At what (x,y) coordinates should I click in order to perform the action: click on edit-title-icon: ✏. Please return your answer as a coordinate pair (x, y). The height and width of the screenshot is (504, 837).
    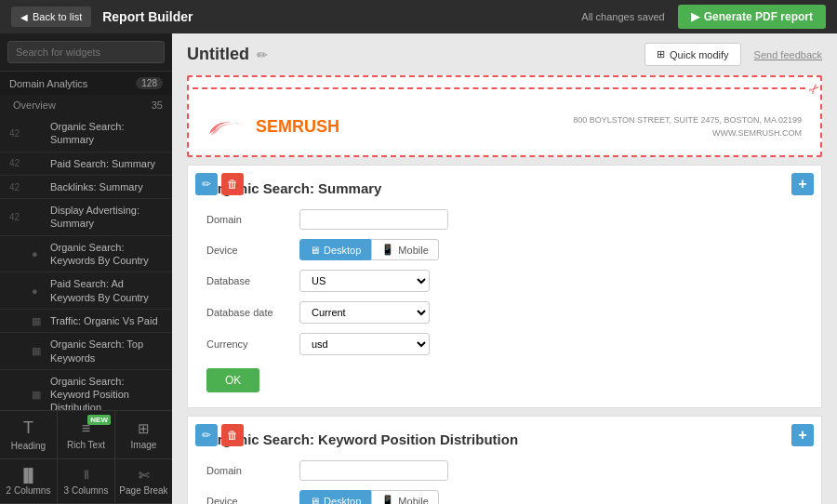
    Looking at the image, I should click on (262, 55).